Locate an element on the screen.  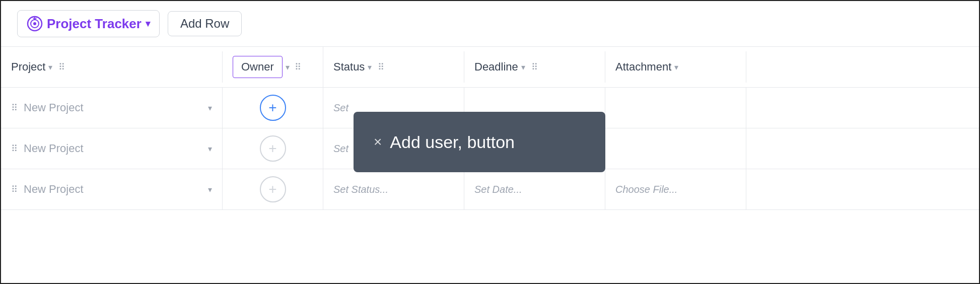
column-header-owner: Owner ▾ ⠿ is located at coordinates (273, 67).